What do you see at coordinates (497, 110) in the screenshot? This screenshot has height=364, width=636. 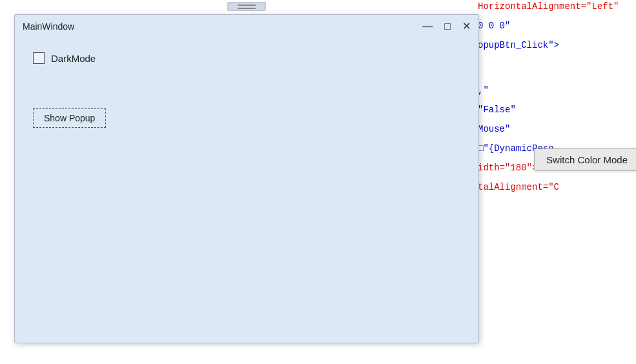 I see `code-line-5: "False"` at bounding box center [497, 110].